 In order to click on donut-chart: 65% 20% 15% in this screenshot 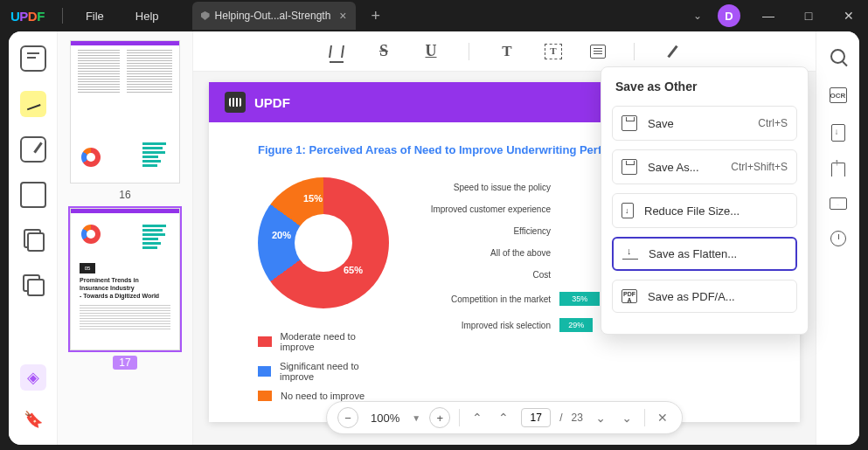, I will do `click(323, 243)`.